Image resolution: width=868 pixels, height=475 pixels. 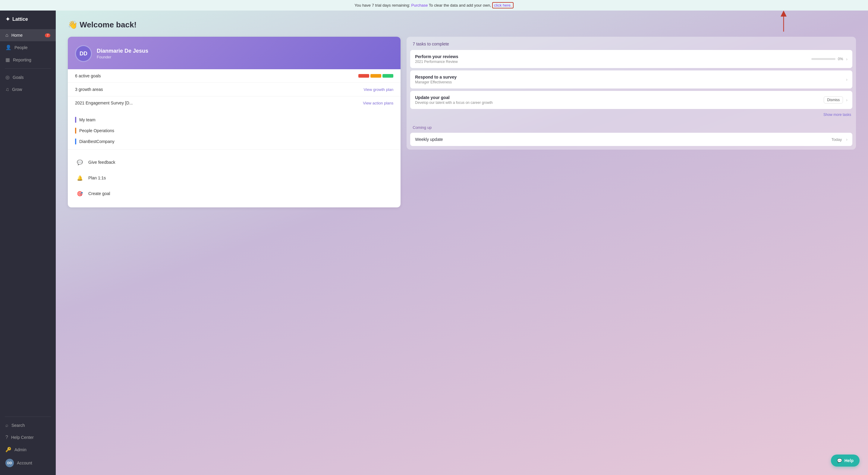 What do you see at coordinates (97, 178) in the screenshot?
I see `plan-1on1s-label: Plan 1:1s` at bounding box center [97, 178].